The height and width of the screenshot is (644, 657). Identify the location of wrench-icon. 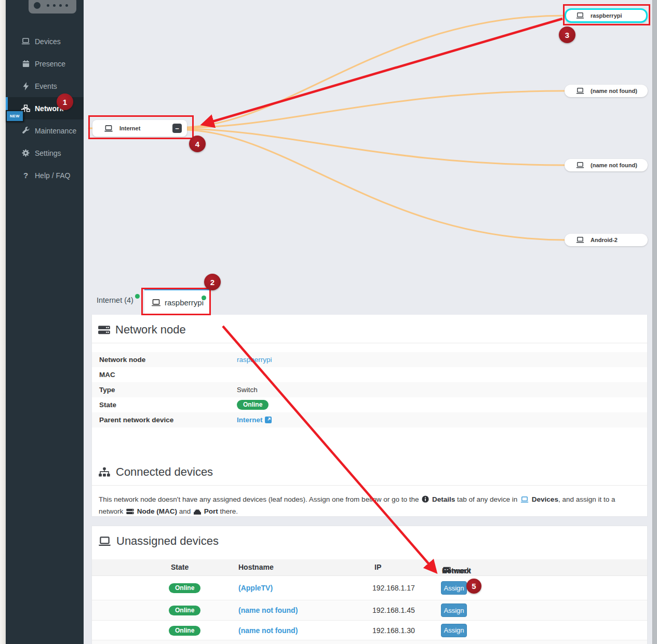
(26, 131).